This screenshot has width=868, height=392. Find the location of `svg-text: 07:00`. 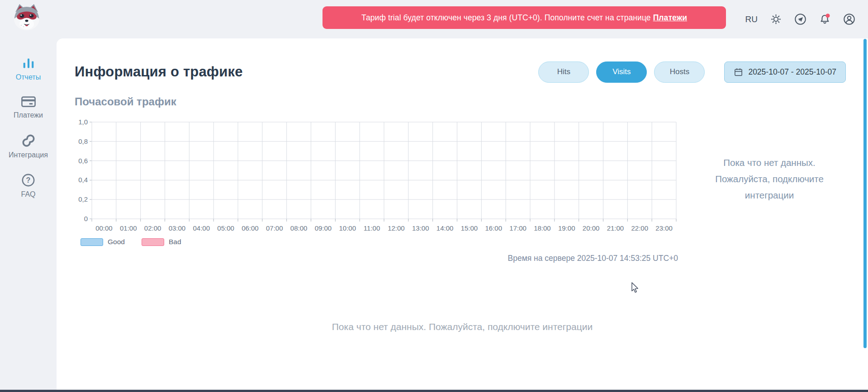

svg-text: 07:00 is located at coordinates (275, 228).